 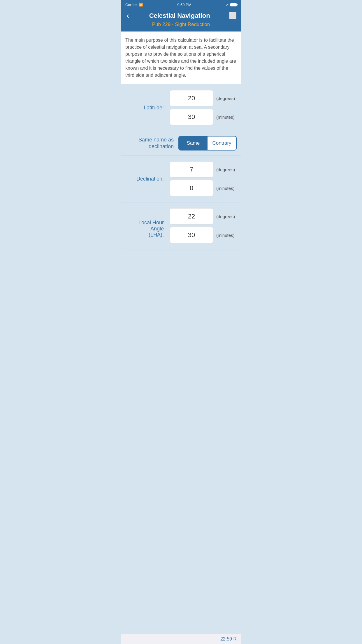 I want to click on lha-degrees-unit: (degrees), so click(x=226, y=216).